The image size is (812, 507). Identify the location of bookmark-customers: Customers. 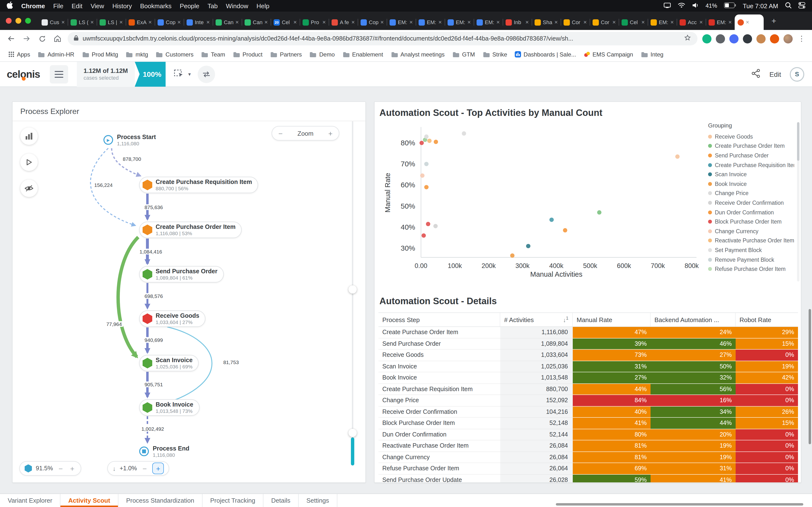
(174, 54).